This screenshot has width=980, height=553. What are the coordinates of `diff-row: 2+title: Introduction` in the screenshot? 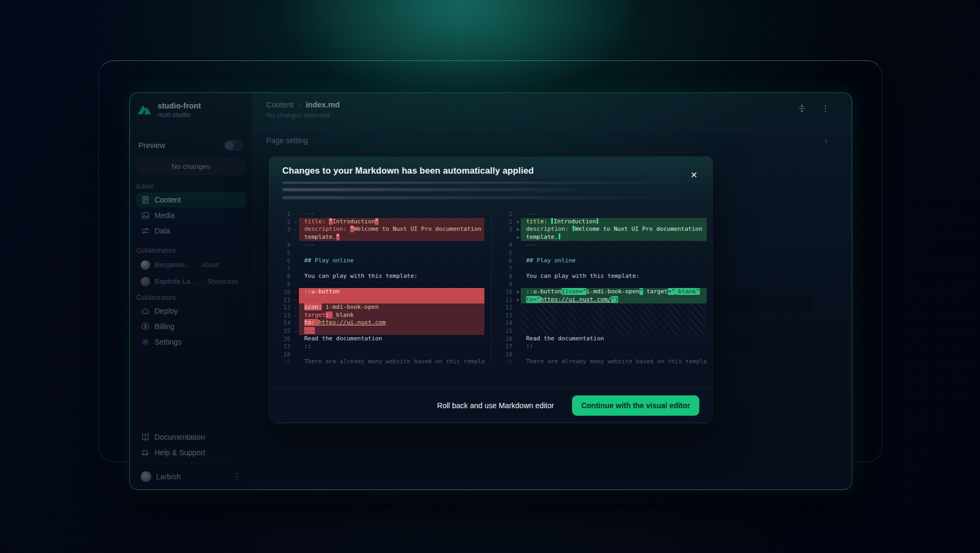 It's located at (602, 222).